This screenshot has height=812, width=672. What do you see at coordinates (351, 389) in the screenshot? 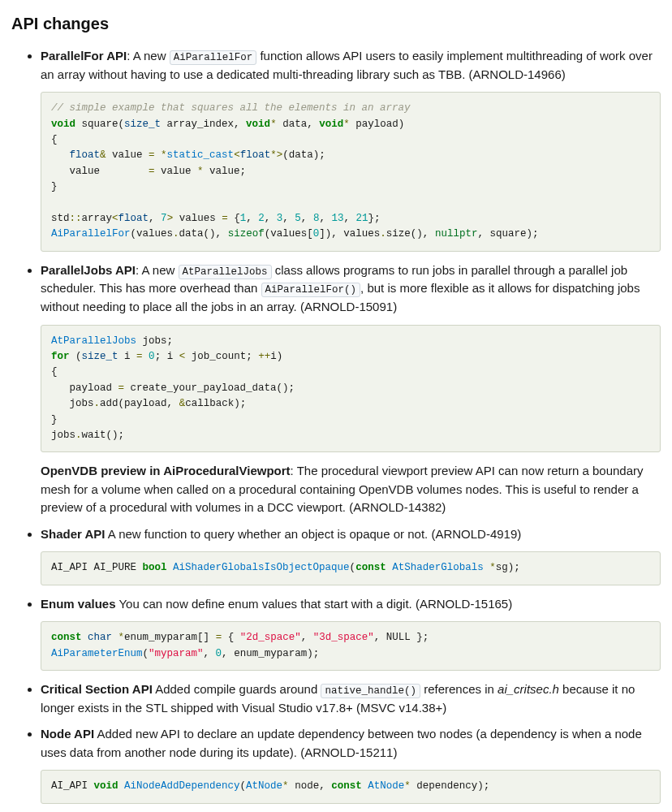
I see `code-block-paralleljobs: AtParallelJobs jobs; for (size_t i = 0; …` at bounding box center [351, 389].